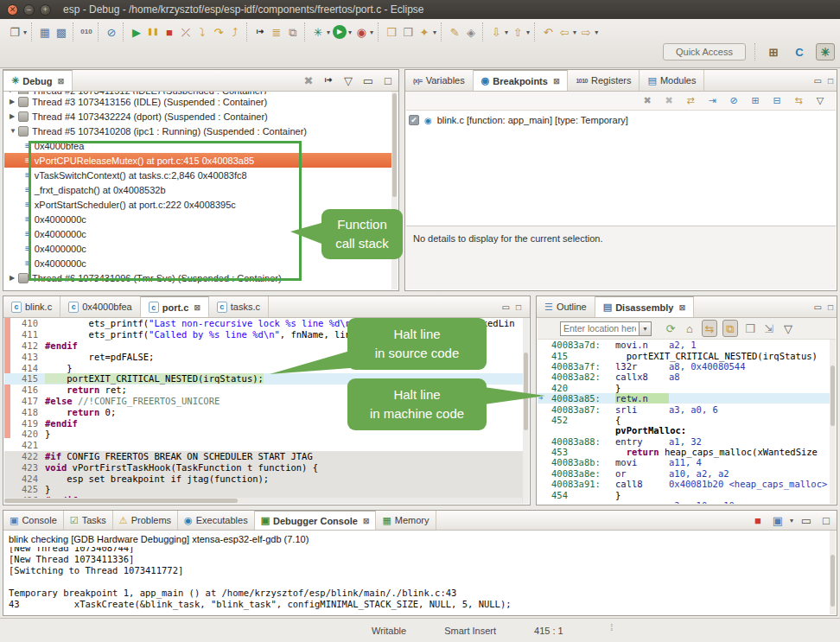 The width and height of the screenshot is (840, 642). Describe the element at coordinates (318, 32) in the screenshot. I see `debug-icon: ✳` at that location.